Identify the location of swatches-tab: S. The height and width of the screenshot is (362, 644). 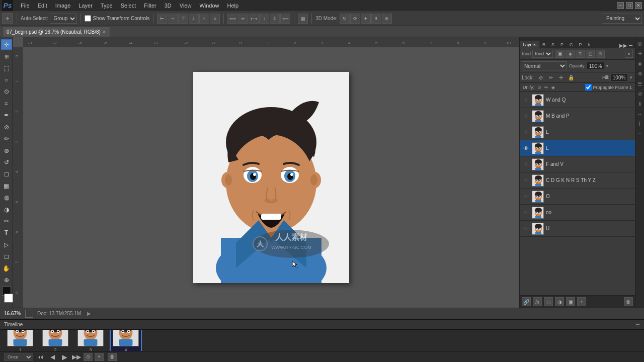
(553, 44).